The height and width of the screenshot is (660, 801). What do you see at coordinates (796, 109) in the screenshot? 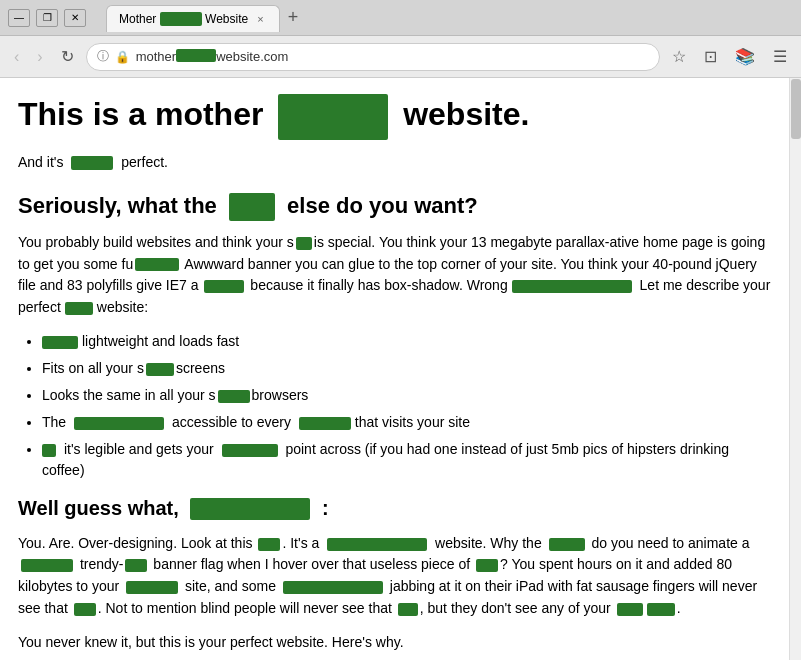
I see `scrollbar-thumb` at bounding box center [796, 109].